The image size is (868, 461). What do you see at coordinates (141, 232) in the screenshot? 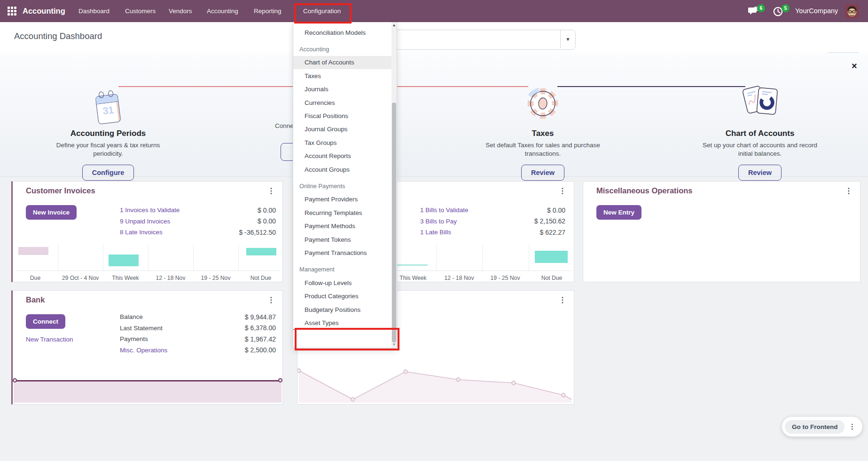
I see `late-invoices-link: 8 Late Invoices` at bounding box center [141, 232].